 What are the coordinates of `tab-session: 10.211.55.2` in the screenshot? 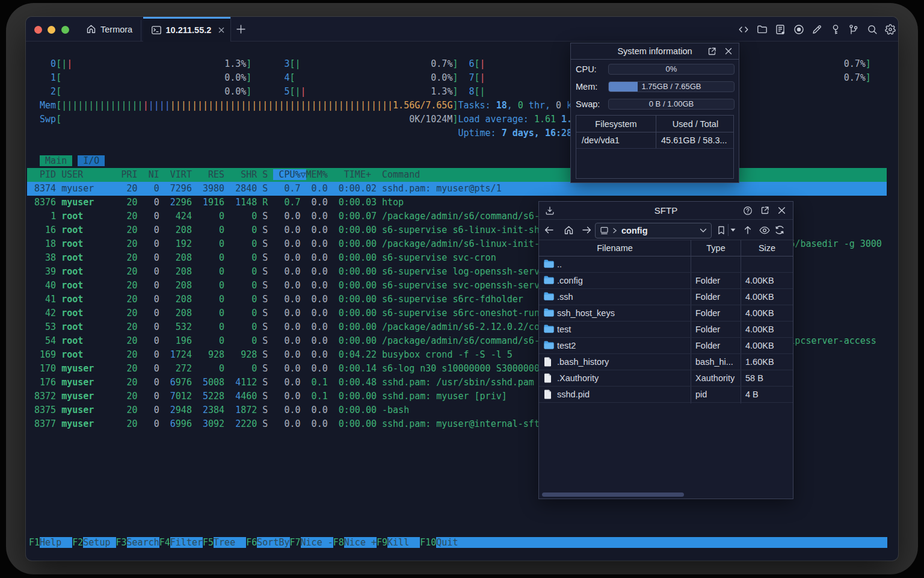 It's located at (187, 29).